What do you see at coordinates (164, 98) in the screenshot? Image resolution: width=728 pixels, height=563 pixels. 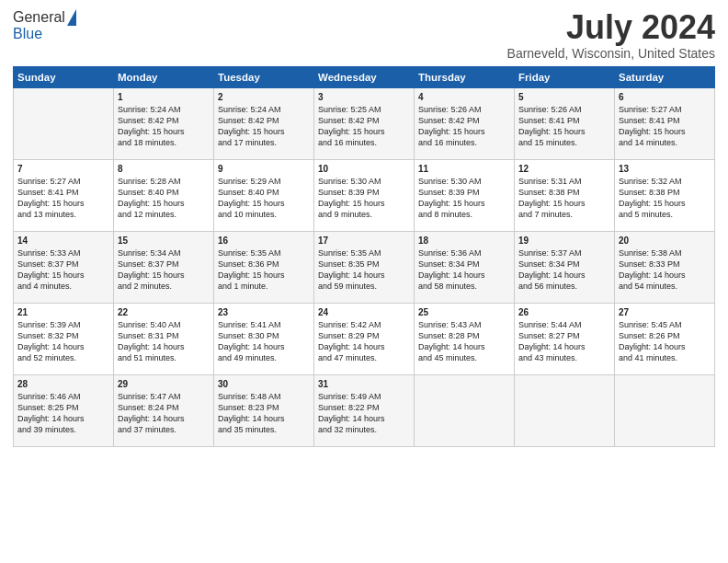 I see `day-number: 1` at bounding box center [164, 98].